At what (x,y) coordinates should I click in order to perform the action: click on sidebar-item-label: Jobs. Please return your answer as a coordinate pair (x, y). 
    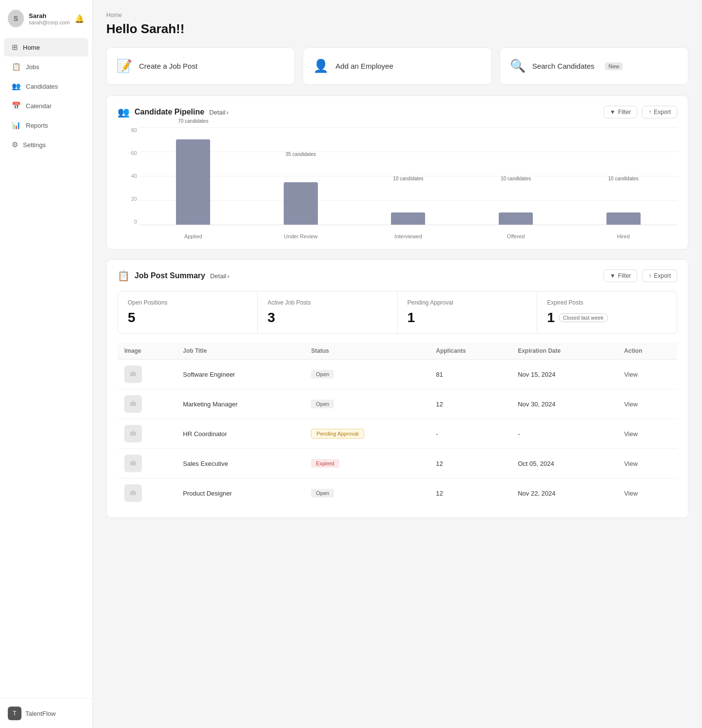
    Looking at the image, I should click on (32, 67).